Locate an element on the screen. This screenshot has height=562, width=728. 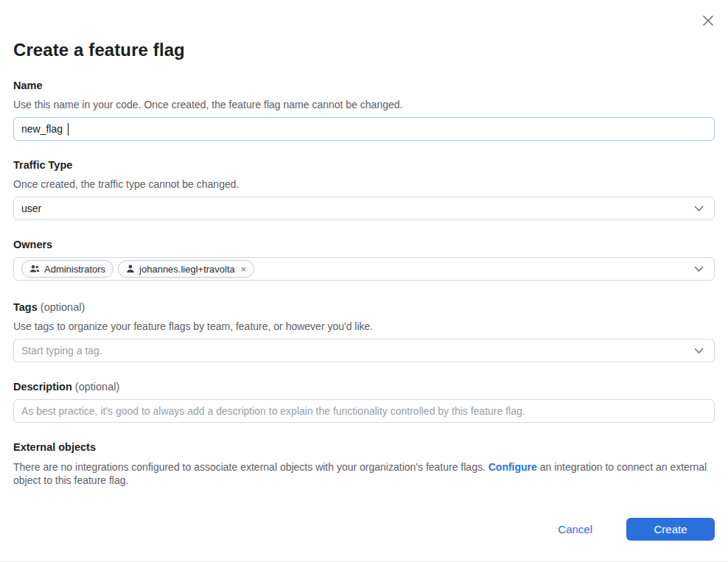
name-label: Name is located at coordinates (364, 85).